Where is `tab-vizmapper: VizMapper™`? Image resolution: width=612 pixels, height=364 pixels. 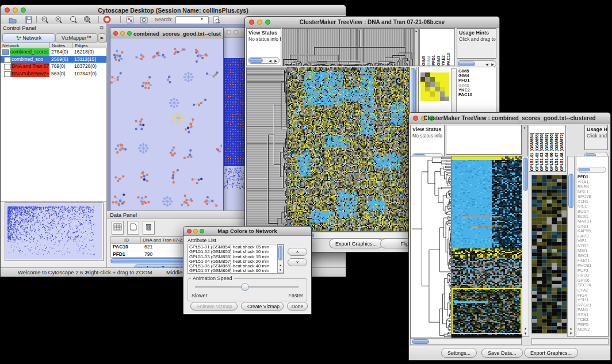
tab-vizmapper: VizMapper™ is located at coordinates (76, 38).